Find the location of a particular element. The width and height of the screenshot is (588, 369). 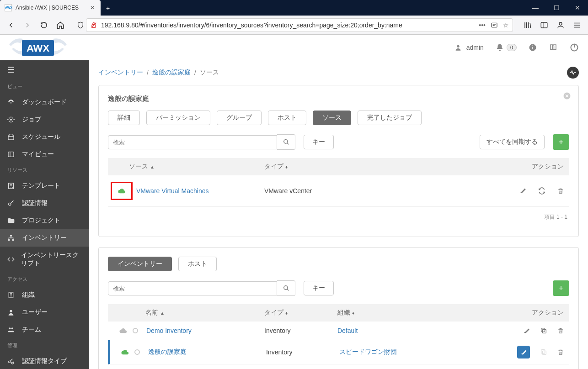

close-button: ✕ is located at coordinates (577, 8).